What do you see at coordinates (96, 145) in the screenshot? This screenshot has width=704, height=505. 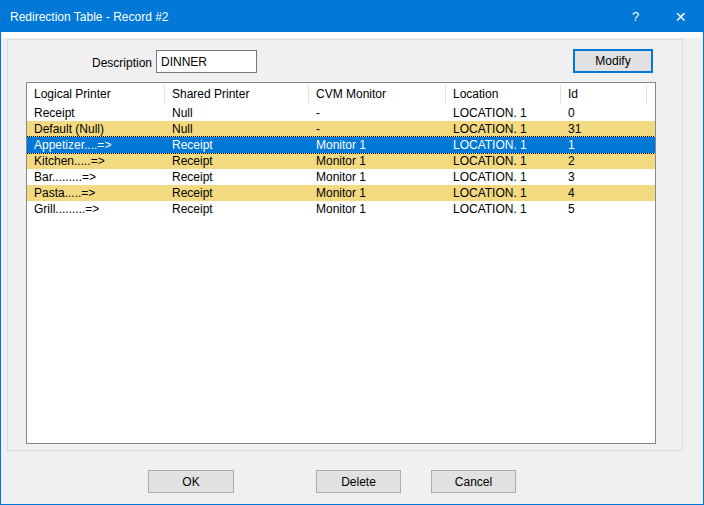 I see `table-cell: Appetizer....=>` at bounding box center [96, 145].